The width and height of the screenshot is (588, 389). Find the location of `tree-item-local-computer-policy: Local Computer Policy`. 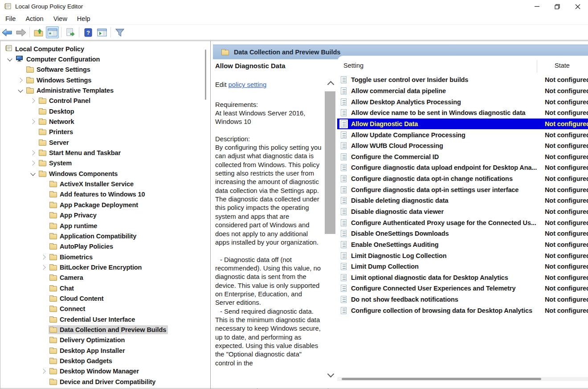

tree-item-local-computer-policy: Local Computer Policy is located at coordinates (105, 49).